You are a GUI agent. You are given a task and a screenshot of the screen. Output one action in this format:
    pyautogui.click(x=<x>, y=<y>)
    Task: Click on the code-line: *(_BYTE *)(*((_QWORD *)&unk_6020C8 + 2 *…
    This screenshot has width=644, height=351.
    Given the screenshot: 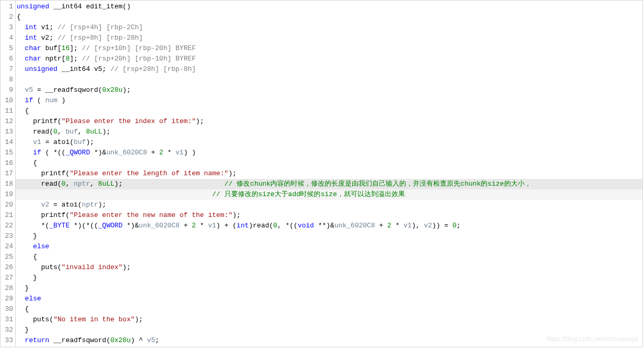 What is the action you would take?
    pyautogui.click(x=329, y=226)
    